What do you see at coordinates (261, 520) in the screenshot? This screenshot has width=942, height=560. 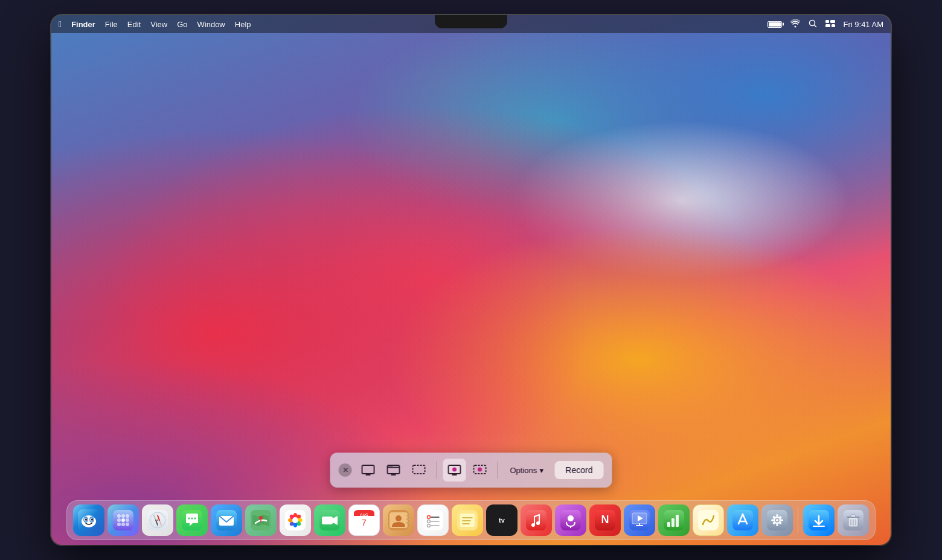 I see `maps-icon` at bounding box center [261, 520].